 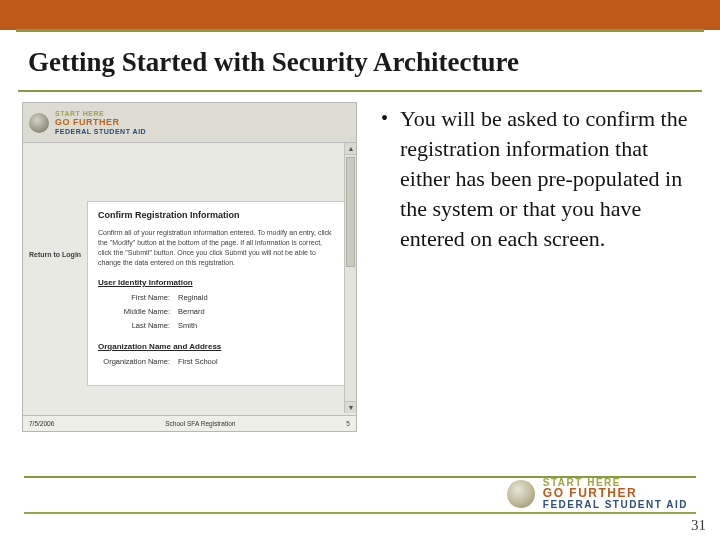 I want to click on footer-green-rule, so click(x=360, y=513).